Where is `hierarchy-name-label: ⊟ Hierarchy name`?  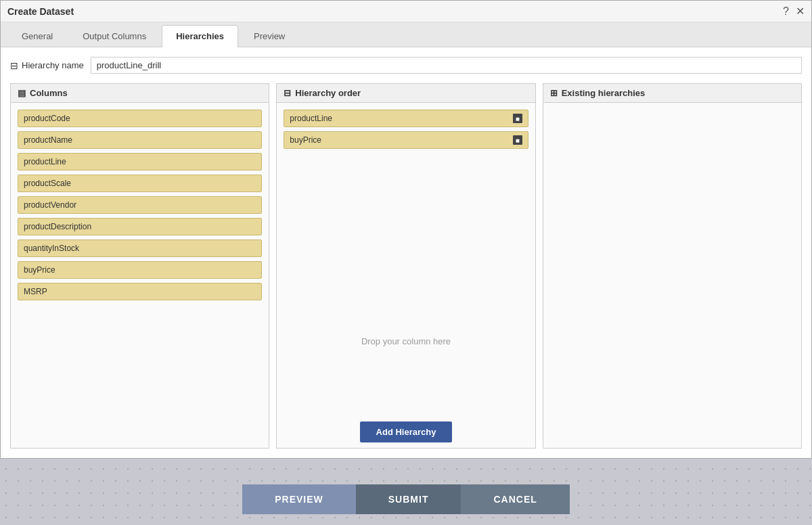
hierarchy-name-label: ⊟ Hierarchy name is located at coordinates (47, 66).